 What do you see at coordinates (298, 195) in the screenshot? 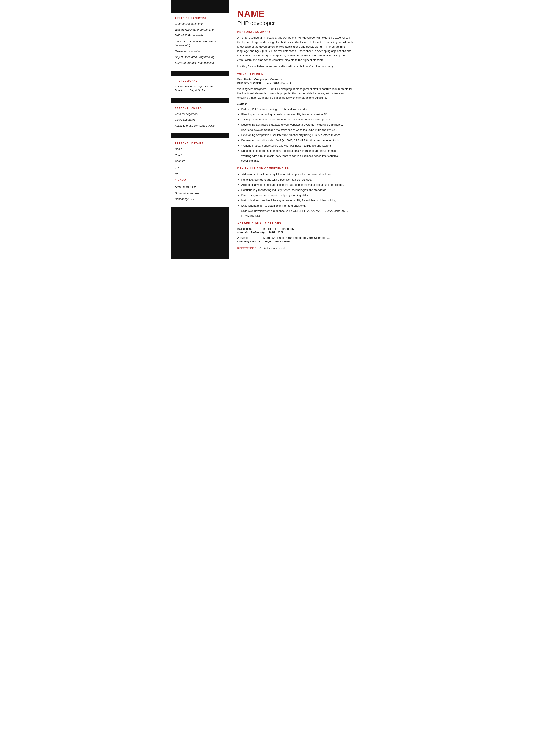
I see `list-item: Possessing all-round analysis and progra…` at bounding box center [298, 195].